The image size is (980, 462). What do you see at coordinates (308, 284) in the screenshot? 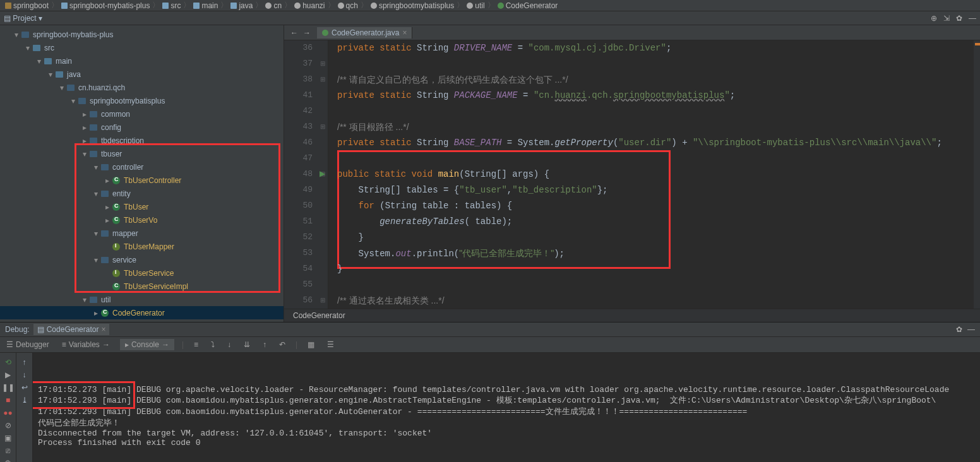
I see `line-number: 55` at bounding box center [308, 284].